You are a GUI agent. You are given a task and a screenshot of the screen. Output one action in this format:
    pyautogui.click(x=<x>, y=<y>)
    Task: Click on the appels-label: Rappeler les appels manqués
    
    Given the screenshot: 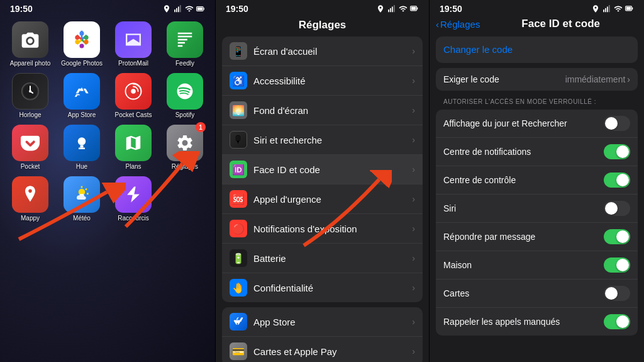 What is the action you would take?
    pyautogui.click(x=521, y=322)
    